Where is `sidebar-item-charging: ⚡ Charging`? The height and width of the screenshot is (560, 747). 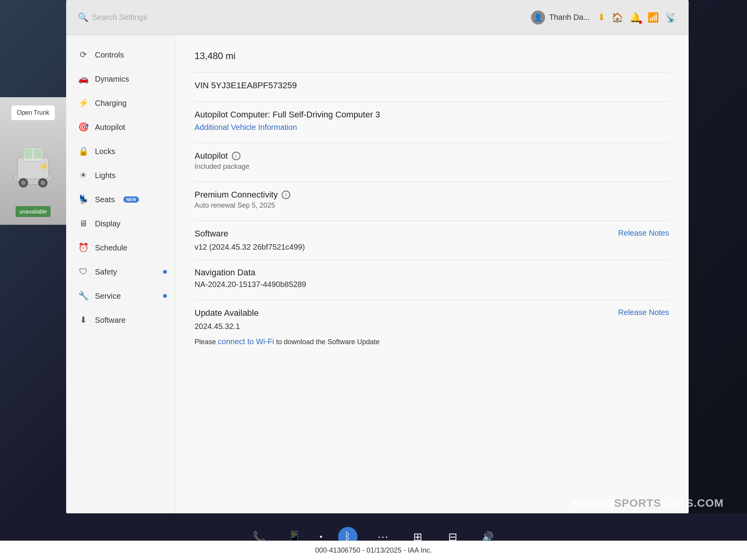 sidebar-item-charging: ⚡ Charging is located at coordinates (121, 103).